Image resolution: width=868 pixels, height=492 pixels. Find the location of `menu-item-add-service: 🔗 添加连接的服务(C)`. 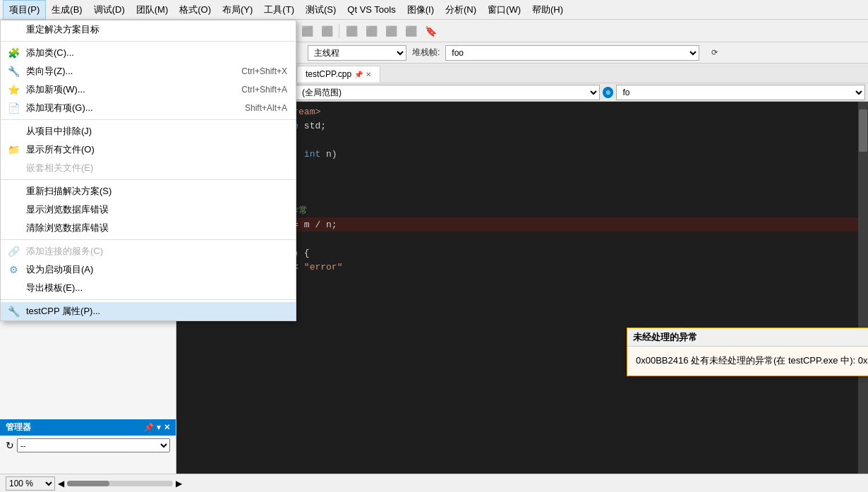

menu-item-add-service: 🔗 添加连接的服务(C) is located at coordinates (148, 251).